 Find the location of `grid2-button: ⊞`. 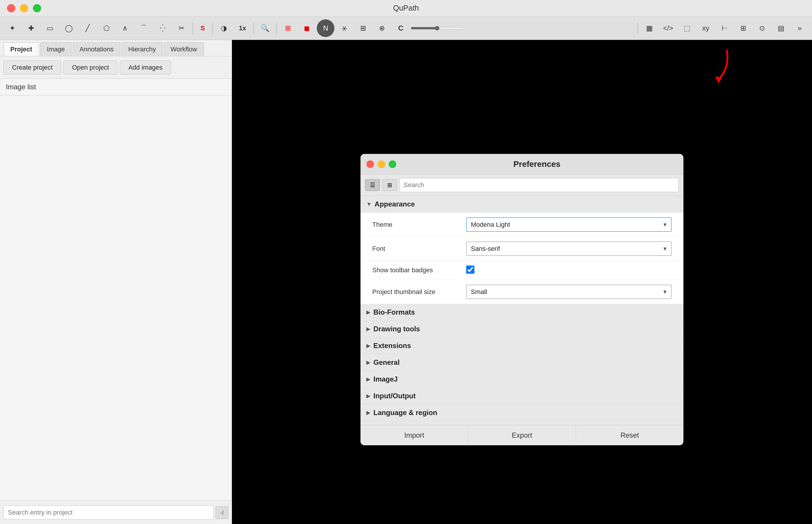

grid2-button: ⊞ is located at coordinates (743, 28).